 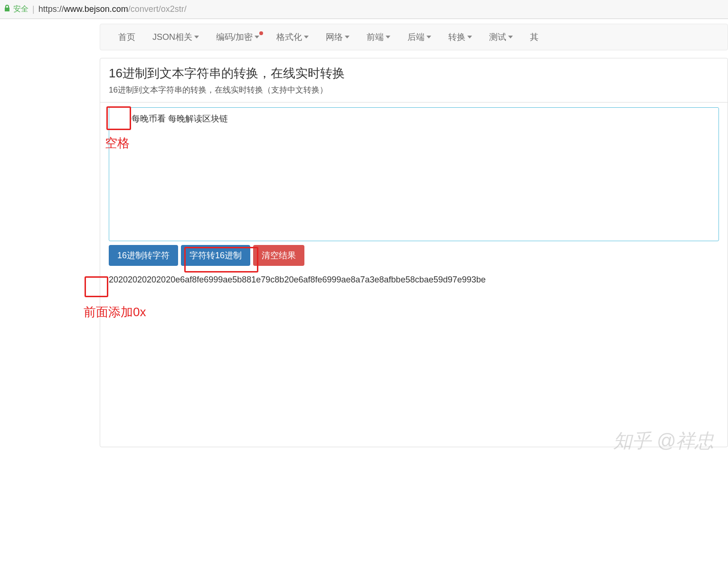 I want to click on nav-label: 格式化, so click(x=289, y=37).